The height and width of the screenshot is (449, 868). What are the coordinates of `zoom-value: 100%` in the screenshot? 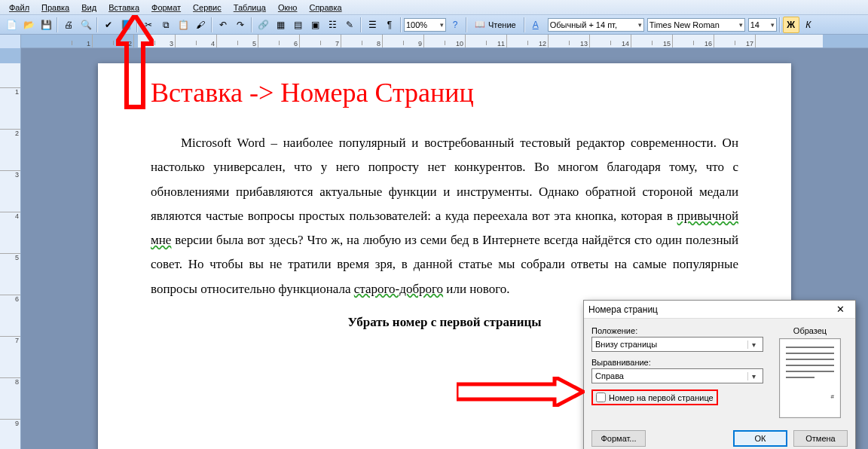 It's located at (417, 25).